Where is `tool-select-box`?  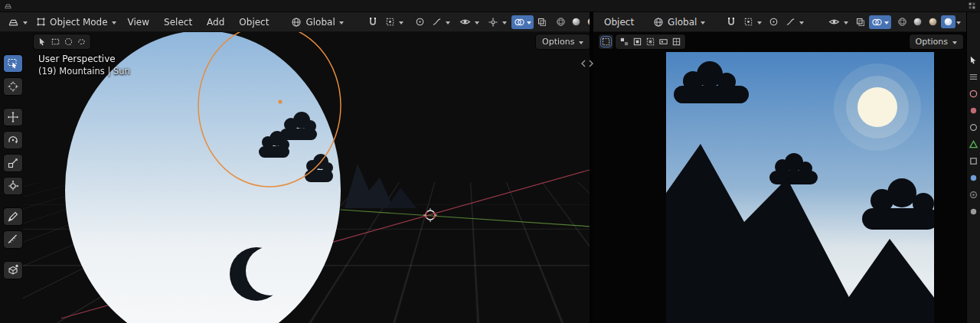 tool-select-box is located at coordinates (13, 64).